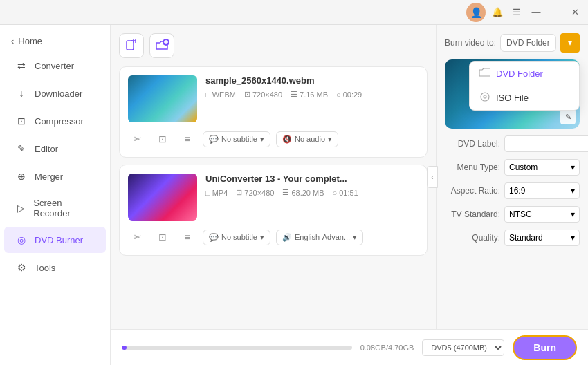  What do you see at coordinates (432, 177) in the screenshot?
I see `collapse-panel-btn: ‹` at bounding box center [432, 177].